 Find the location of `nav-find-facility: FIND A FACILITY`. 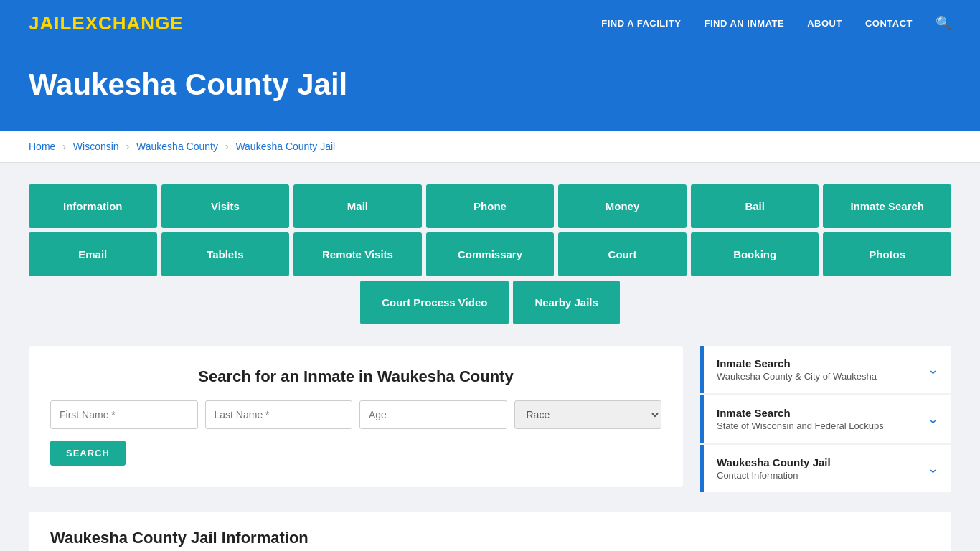

nav-find-facility: FIND A FACILITY is located at coordinates (641, 23).